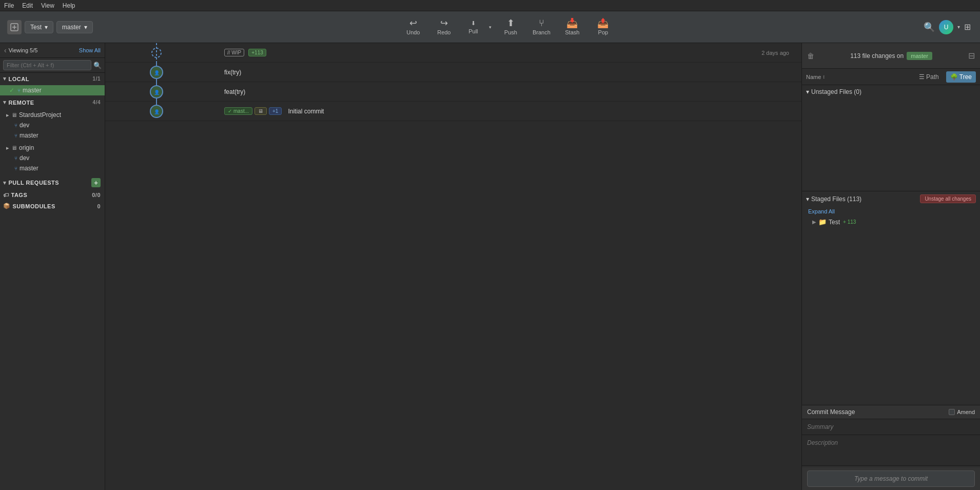 The height and width of the screenshot is (490, 980). What do you see at coordinates (69, 6) in the screenshot?
I see `menu-help: Help` at bounding box center [69, 6].